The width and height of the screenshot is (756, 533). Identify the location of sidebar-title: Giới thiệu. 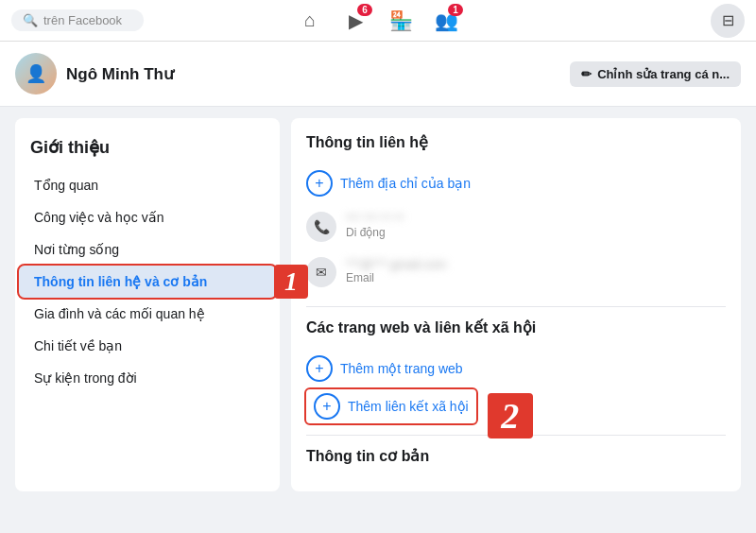
(147, 149).